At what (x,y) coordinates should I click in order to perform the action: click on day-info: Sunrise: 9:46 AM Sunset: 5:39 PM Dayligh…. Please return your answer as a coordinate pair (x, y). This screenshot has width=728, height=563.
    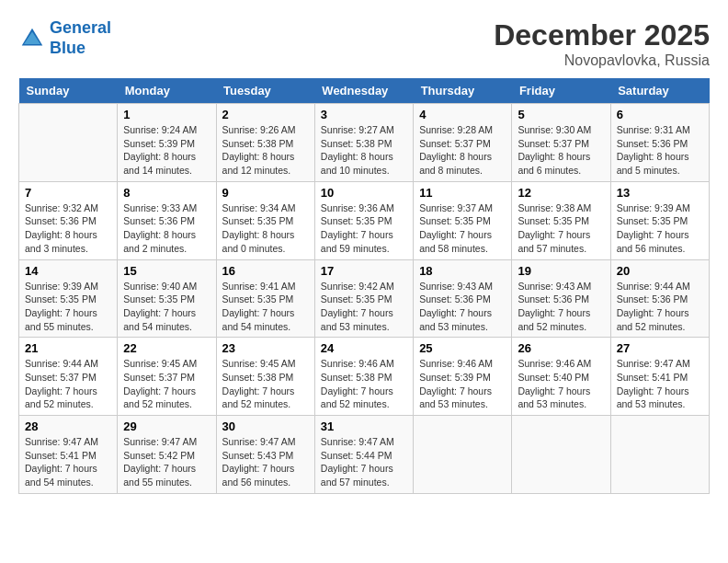
    Looking at the image, I should click on (462, 385).